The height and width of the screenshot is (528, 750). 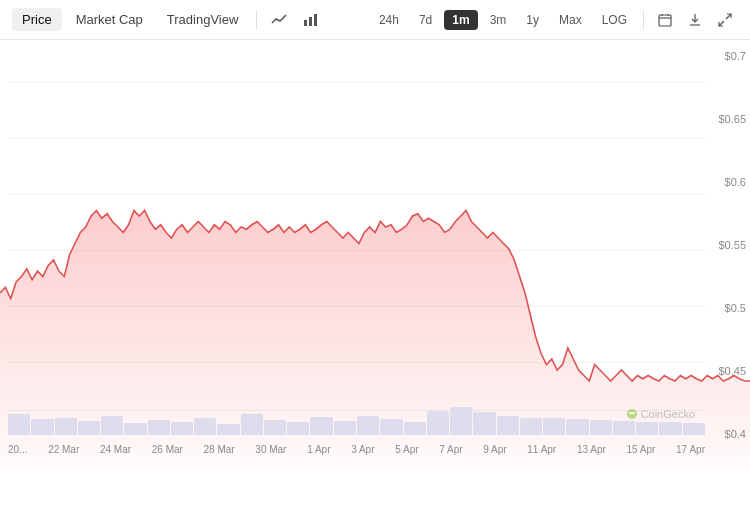 I want to click on x-label-4: 28 Mar, so click(x=220, y=450).